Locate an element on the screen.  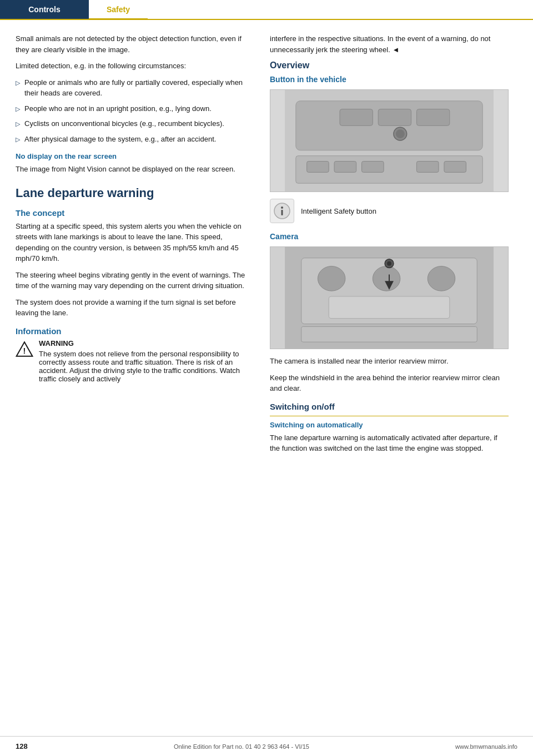
intelligent-safety-row: Intelligent Safety button is located at coordinates (389, 211).